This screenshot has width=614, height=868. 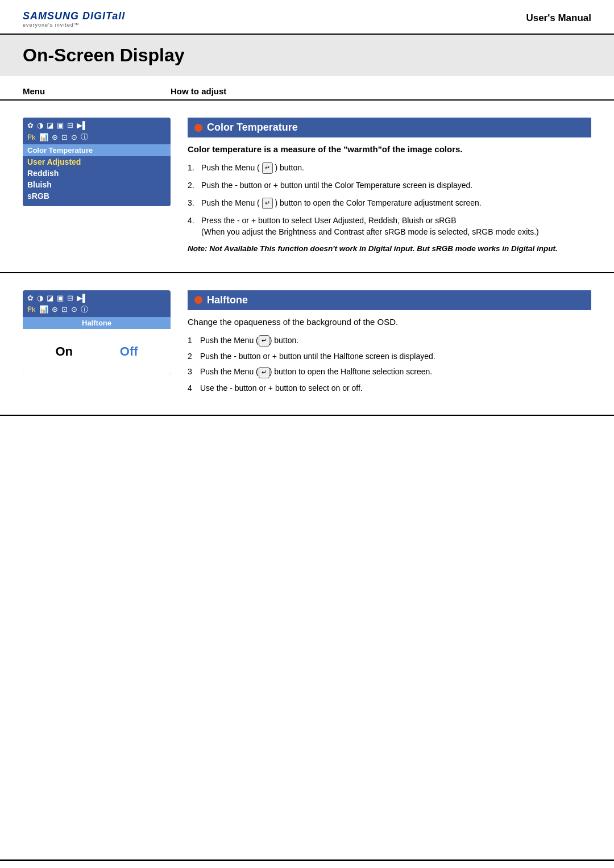 What do you see at coordinates (192, 372) in the screenshot?
I see `ht-step-3-num: 3` at bounding box center [192, 372].